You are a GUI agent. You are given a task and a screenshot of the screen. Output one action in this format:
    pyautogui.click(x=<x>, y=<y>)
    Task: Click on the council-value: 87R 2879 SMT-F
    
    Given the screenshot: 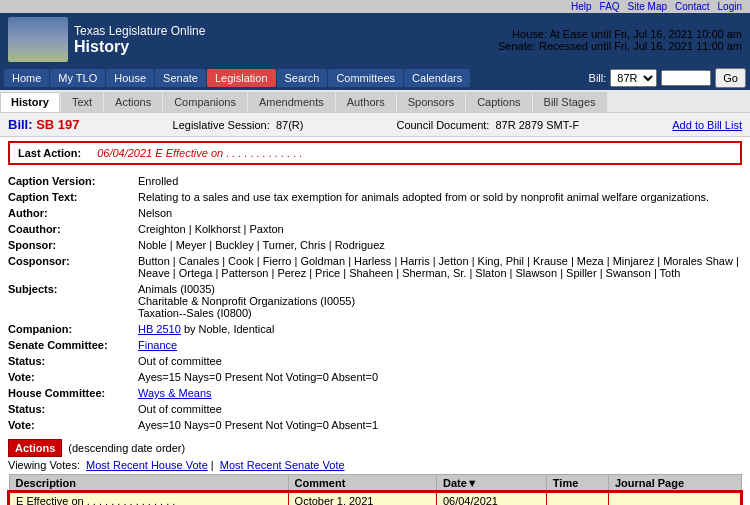 What is the action you would take?
    pyautogui.click(x=538, y=125)
    